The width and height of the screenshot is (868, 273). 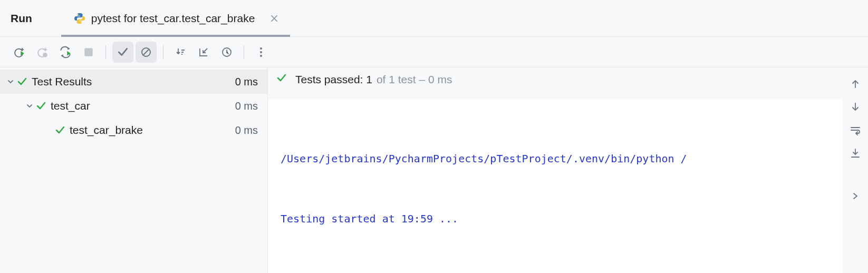 What do you see at coordinates (152, 130) in the screenshot?
I see `tree-label: test_car_brake` at bounding box center [152, 130].